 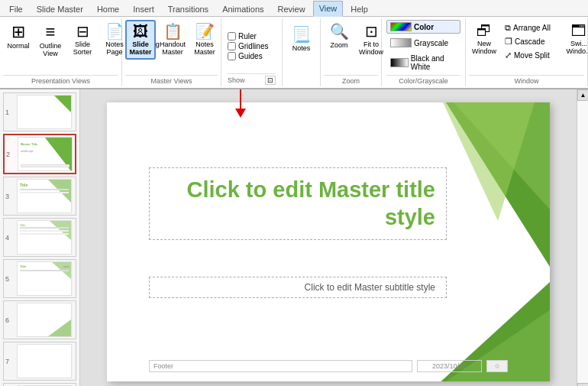 What do you see at coordinates (298, 287) in the screenshot?
I see `slide-subtitle-text: Click to edit Master subtitle style` at bounding box center [298, 287].